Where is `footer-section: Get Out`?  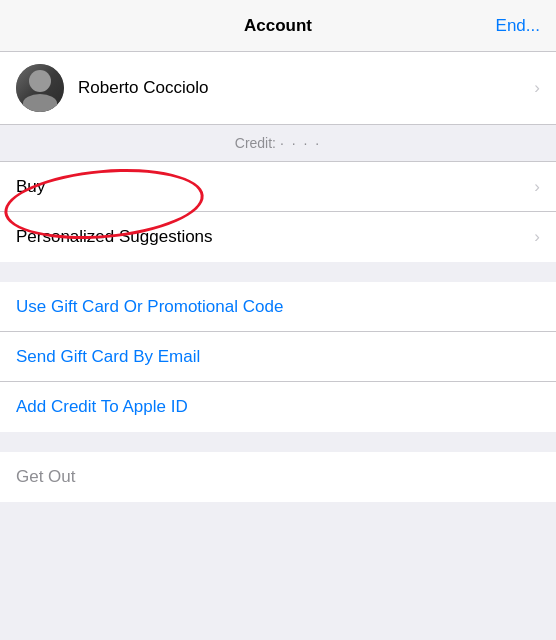 footer-section: Get Out is located at coordinates (278, 477).